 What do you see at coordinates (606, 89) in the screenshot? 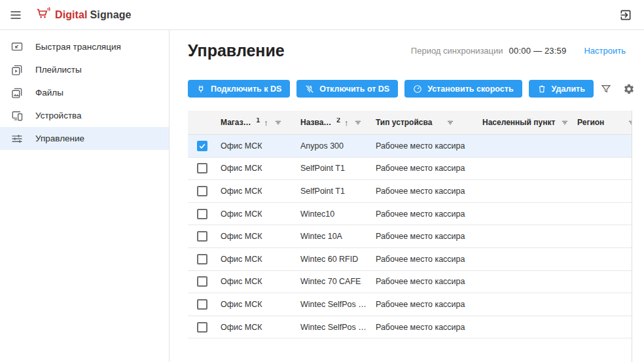
I see `filter-icon` at bounding box center [606, 89].